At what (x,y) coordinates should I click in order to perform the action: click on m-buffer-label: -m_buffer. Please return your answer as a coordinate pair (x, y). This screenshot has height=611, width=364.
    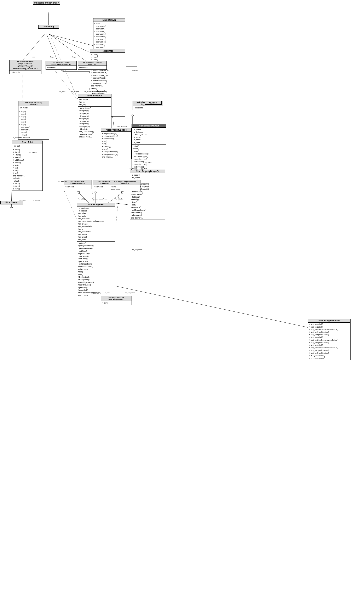
    Looking at the image, I should click on (149, 162).